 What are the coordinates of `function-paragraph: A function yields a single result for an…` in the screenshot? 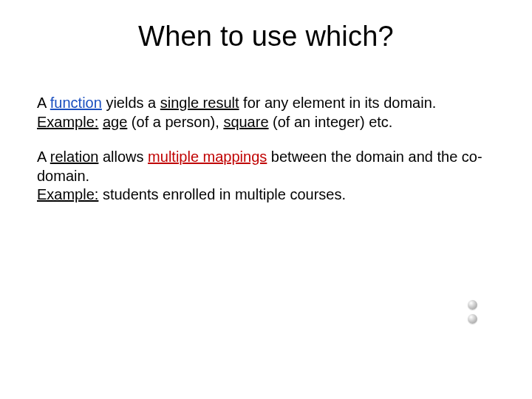 It's located at (266, 112).